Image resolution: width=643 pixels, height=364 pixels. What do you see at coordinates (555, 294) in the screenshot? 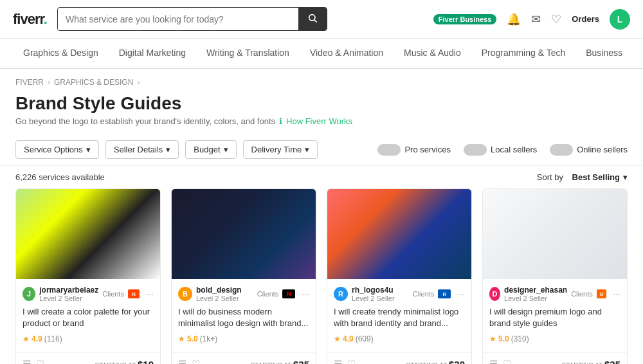
I see `card-seller-3: D designer_ehasan Level 2 Seller Clients…` at bounding box center [555, 294].